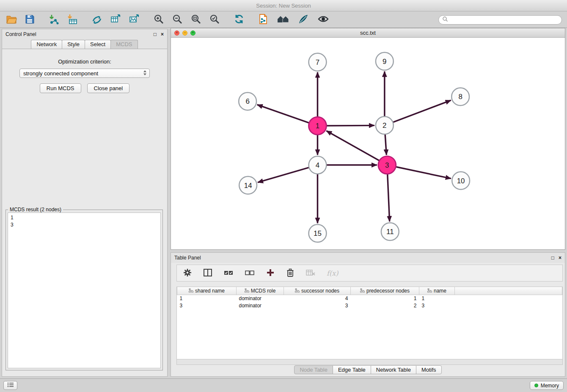 This screenshot has height=392, width=567. What do you see at coordinates (500, 20) in the screenshot?
I see `search-field` at bounding box center [500, 20].